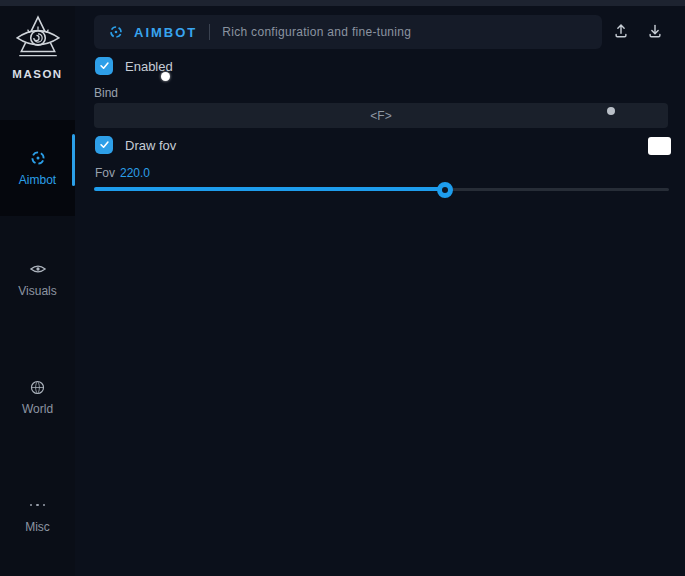  I want to click on fov-label: Fov, so click(105, 173).